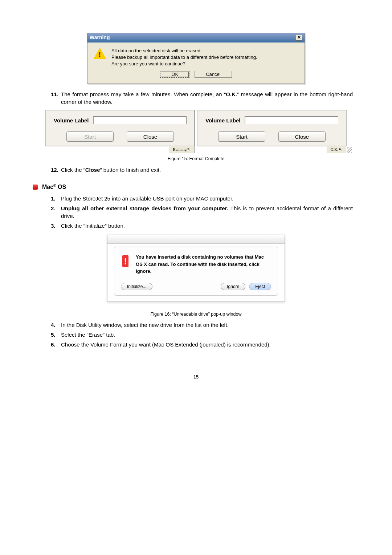 Image resolution: width=392 pixels, height=555 pixels. Describe the element at coordinates (196, 128) in the screenshot. I see `format-panels: Volume Label Start Close Running↖ Volume…` at that location.